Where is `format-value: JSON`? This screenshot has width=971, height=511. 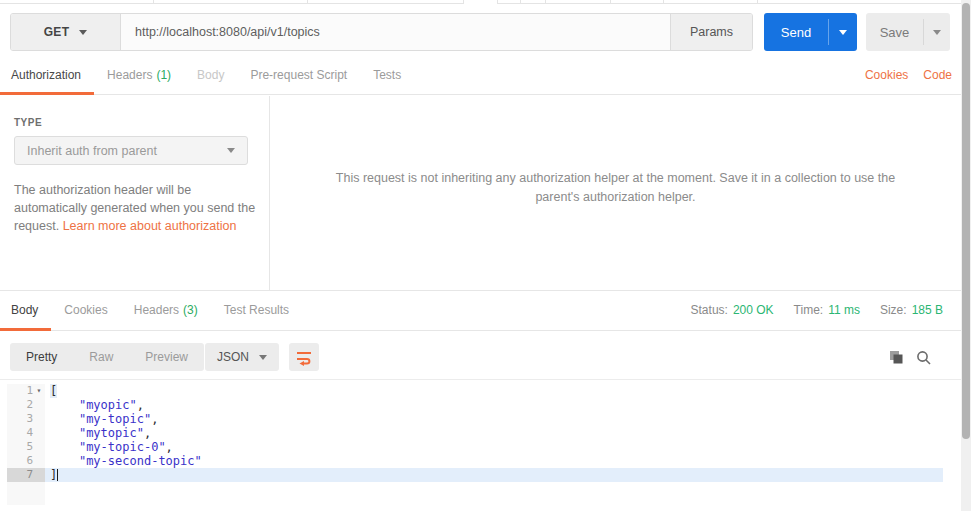 format-value: JSON is located at coordinates (233, 357).